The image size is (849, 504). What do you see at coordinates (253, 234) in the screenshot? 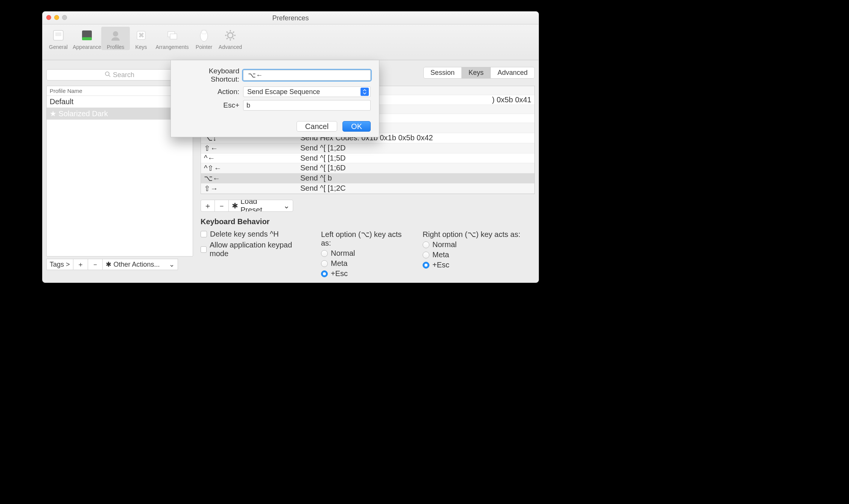
I see `delete-sends-ctrlh: Delete key sends ^H` at bounding box center [253, 234].